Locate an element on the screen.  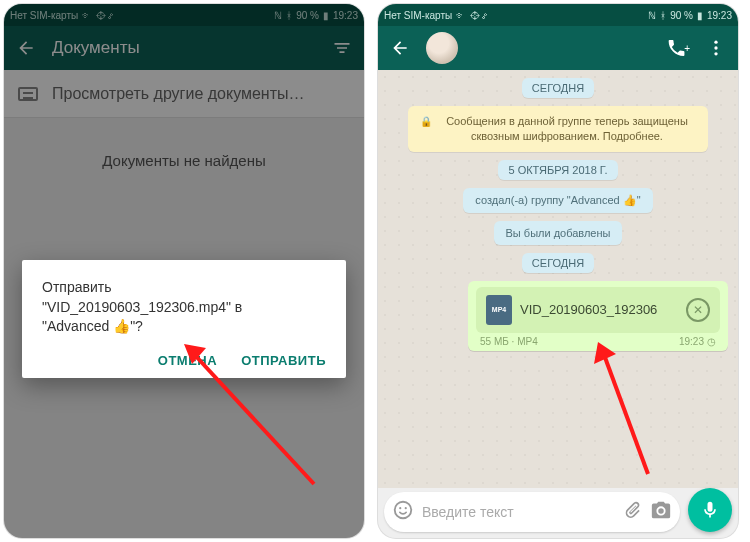
camera-icon is located at coordinates (661, 512).